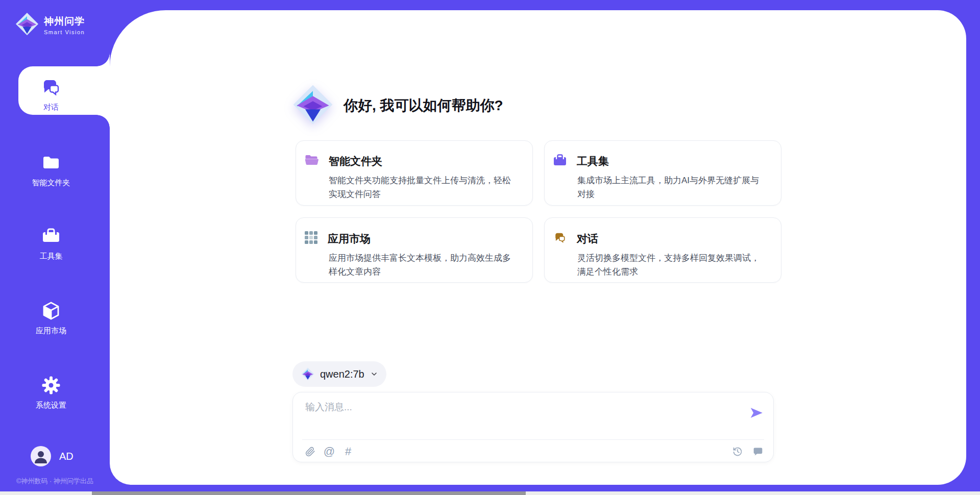  What do you see at coordinates (738, 452) in the screenshot?
I see `history-icon` at bounding box center [738, 452].